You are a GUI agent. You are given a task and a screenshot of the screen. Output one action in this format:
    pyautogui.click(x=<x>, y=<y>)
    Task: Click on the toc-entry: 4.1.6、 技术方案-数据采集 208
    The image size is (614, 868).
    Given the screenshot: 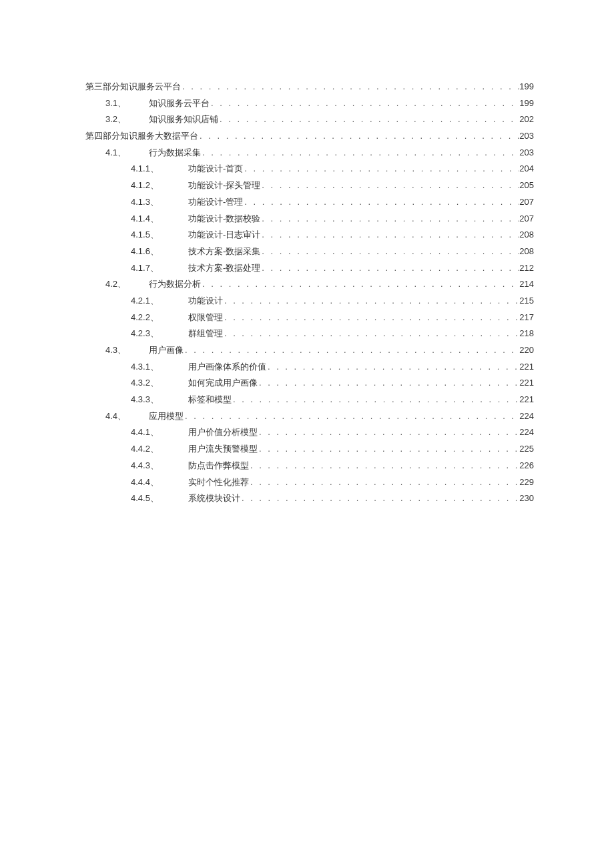 What is the action you would take?
    pyautogui.click(x=310, y=252)
    